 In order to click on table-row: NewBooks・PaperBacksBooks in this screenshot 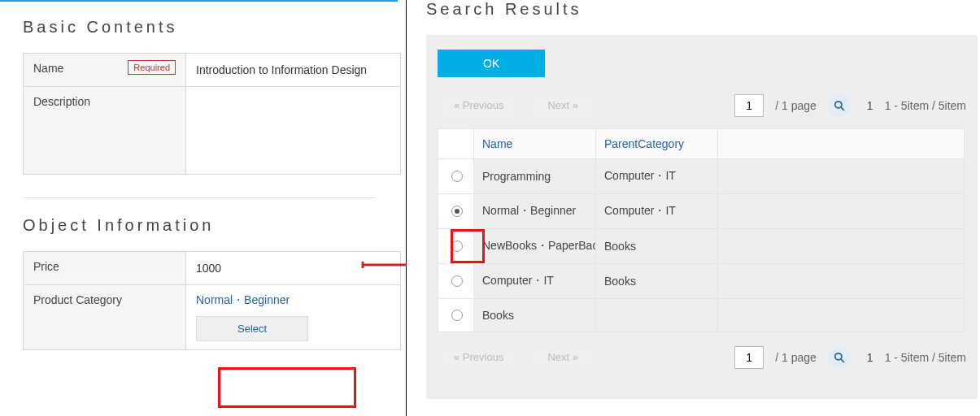, I will do `click(701, 247)`.